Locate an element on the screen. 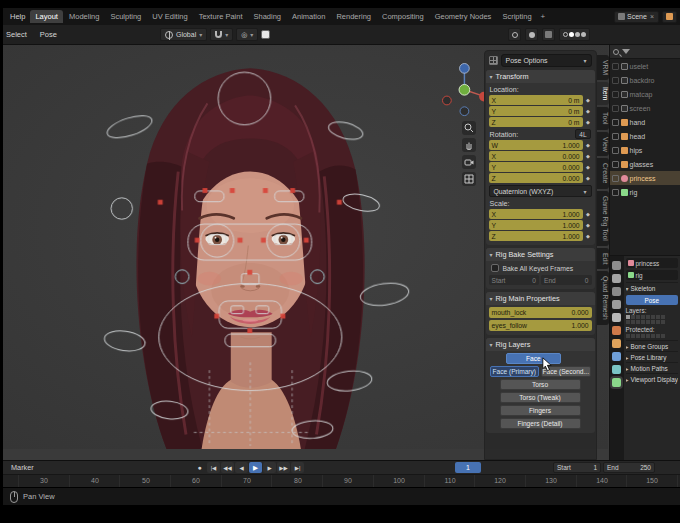 Image resolution: width=680 pixels, height=523 pixels. render-properties-tab is located at coordinates (616, 278).